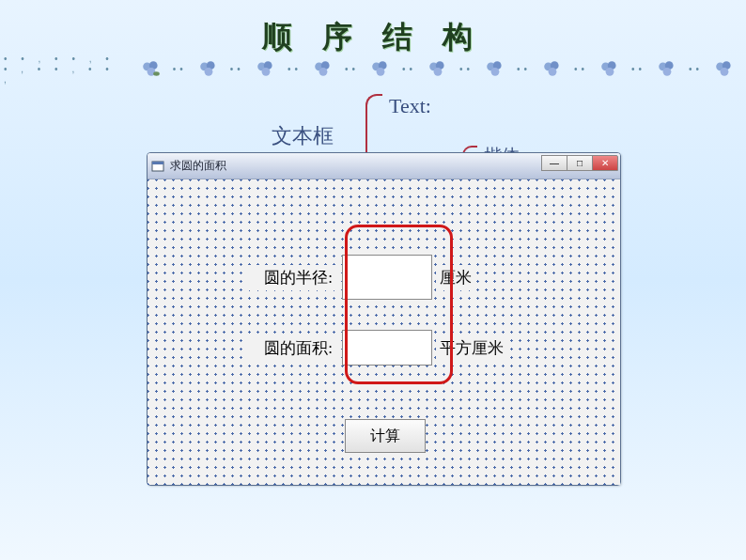 The height and width of the screenshot is (560, 746). Describe the element at coordinates (385, 436) in the screenshot. I see `calculate-button: 计算` at that location.